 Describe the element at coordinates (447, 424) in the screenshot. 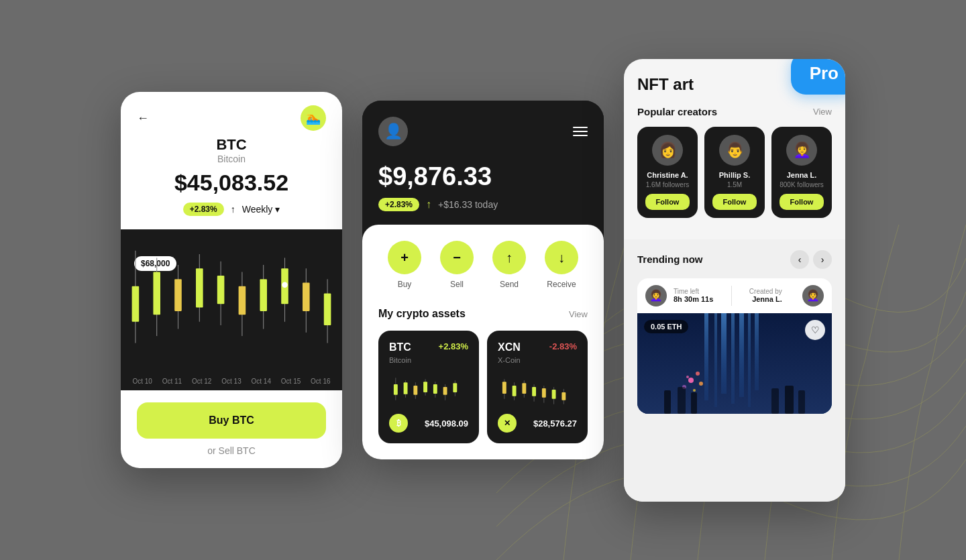

I see `btc-asset-price: $45,098.09` at that location.